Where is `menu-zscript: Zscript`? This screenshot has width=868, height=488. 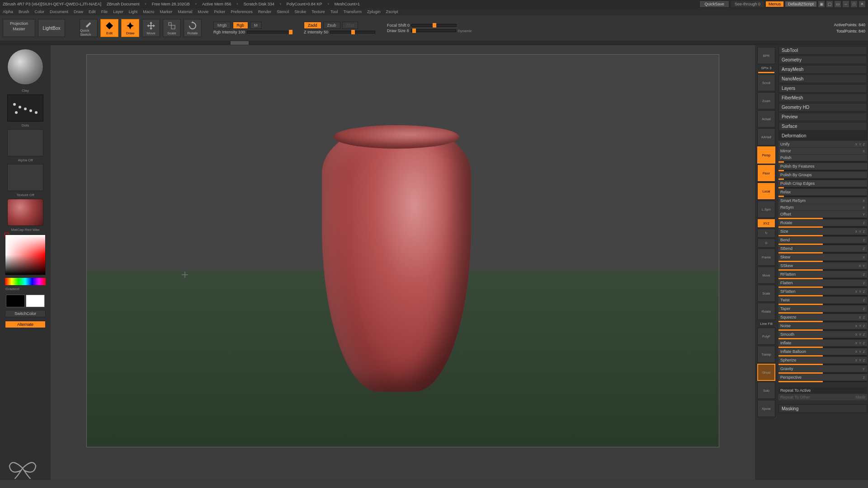
menu-zscript: Zscript is located at coordinates (392, 12).